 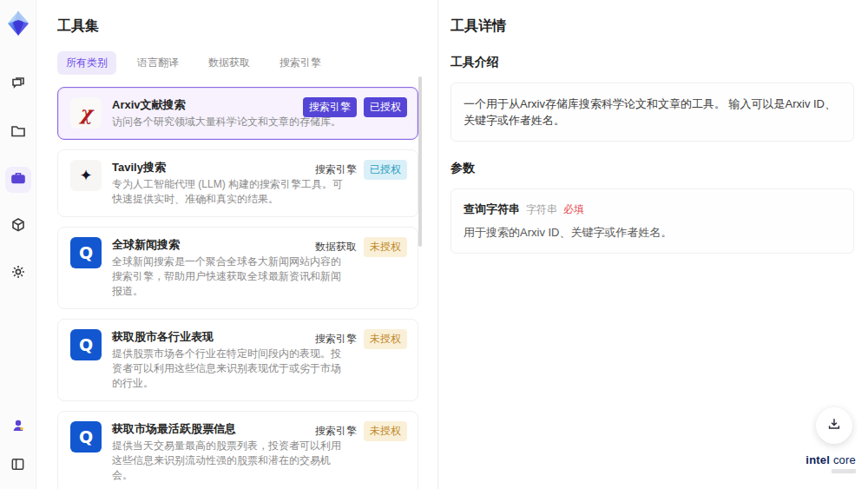 I want to click on tab-search-engine: 搜索引擎, so click(x=300, y=63).